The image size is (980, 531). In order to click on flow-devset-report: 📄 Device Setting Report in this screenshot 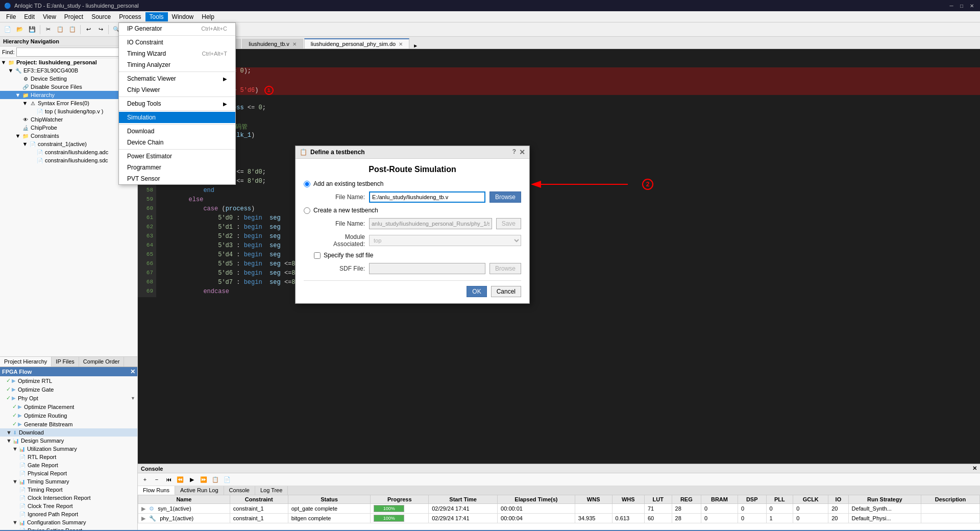, I will do `click(68, 528)`.